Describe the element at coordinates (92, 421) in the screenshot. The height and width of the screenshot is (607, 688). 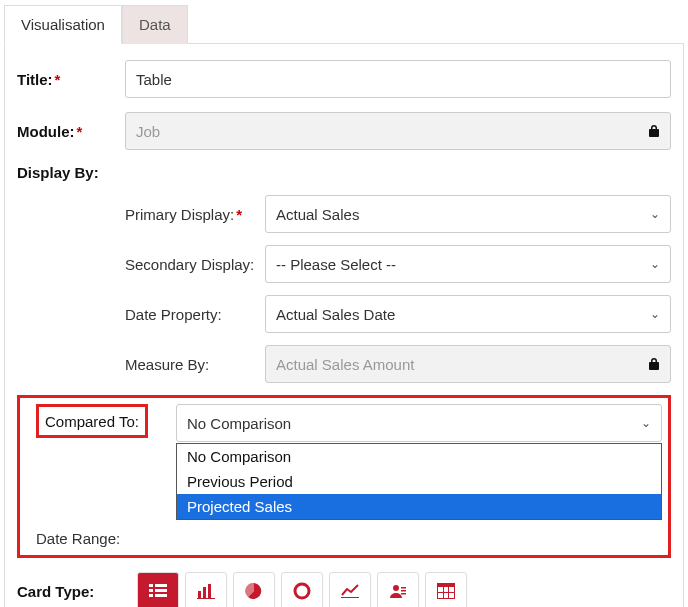
I see `highlighted-label-compared-to: Compared To:` at that location.